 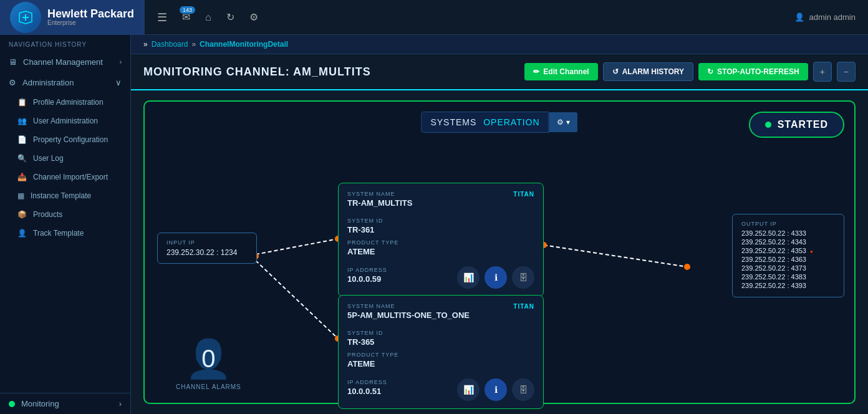 I want to click on sidebar-item-channel-import: 📥 Channel Import/Export, so click(x=65, y=177).